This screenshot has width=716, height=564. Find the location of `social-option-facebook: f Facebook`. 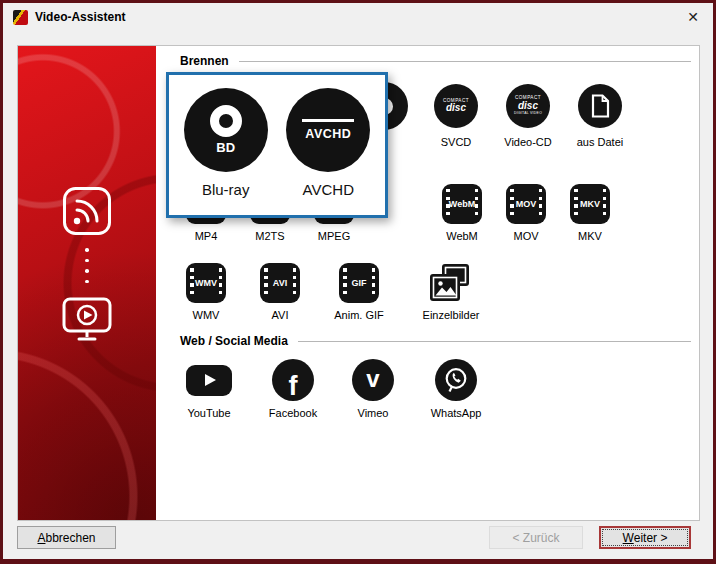

social-option-facebook: f Facebook is located at coordinates (293, 389).